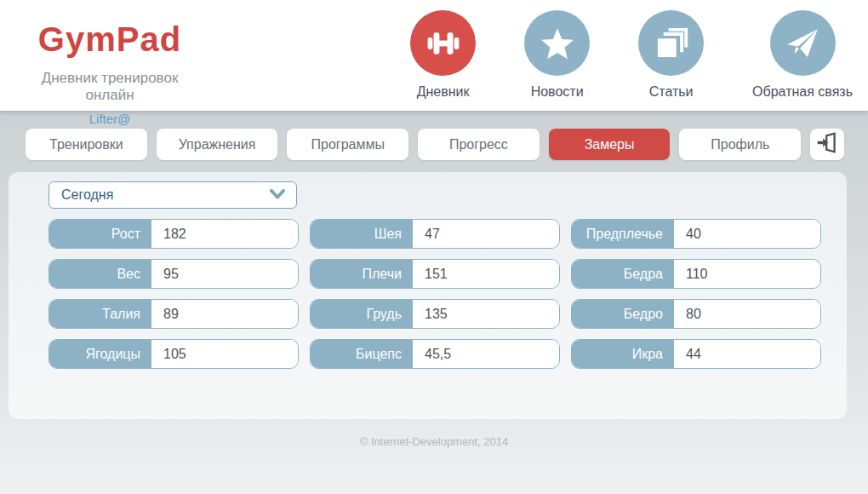  What do you see at coordinates (435, 274) in the screenshot?
I see `measurement-row-plechi: Плечи` at bounding box center [435, 274].